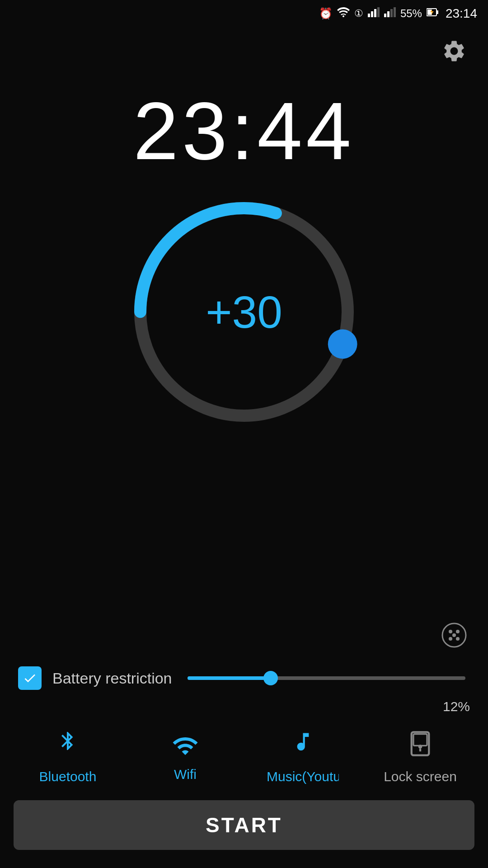  What do you see at coordinates (244, 14) in the screenshot?
I see `status-bar: ⏰ ① 55%` at bounding box center [244, 14].